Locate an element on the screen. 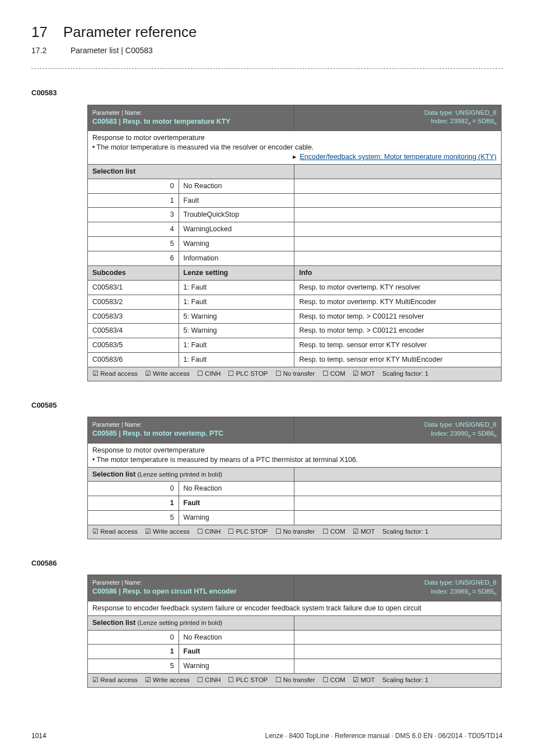 Image resolution: width=534 pixels, height=756 pixels. title-row: Parameter | Name: C00586 | Resp. to open… is located at coordinates (294, 588).